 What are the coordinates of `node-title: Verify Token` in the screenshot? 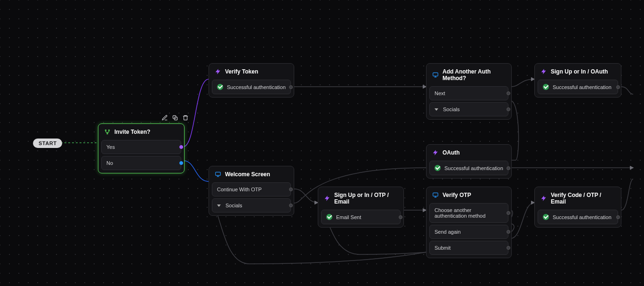 It's located at (242, 72).